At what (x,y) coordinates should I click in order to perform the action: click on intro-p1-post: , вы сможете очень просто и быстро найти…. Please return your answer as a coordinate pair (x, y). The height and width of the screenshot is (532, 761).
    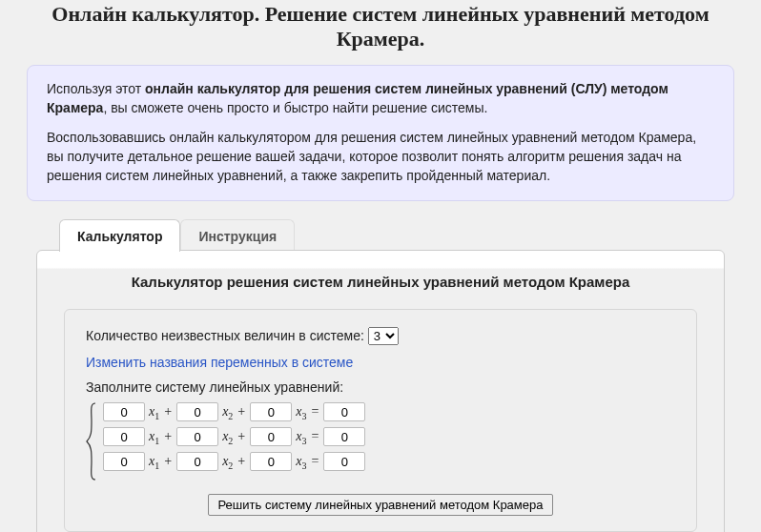
    Looking at the image, I should click on (296, 108).